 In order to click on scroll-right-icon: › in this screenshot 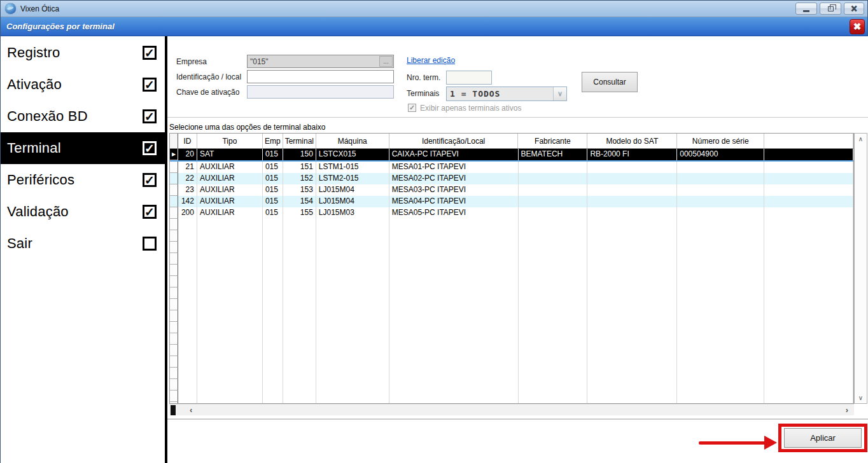, I will do `click(847, 410)`.